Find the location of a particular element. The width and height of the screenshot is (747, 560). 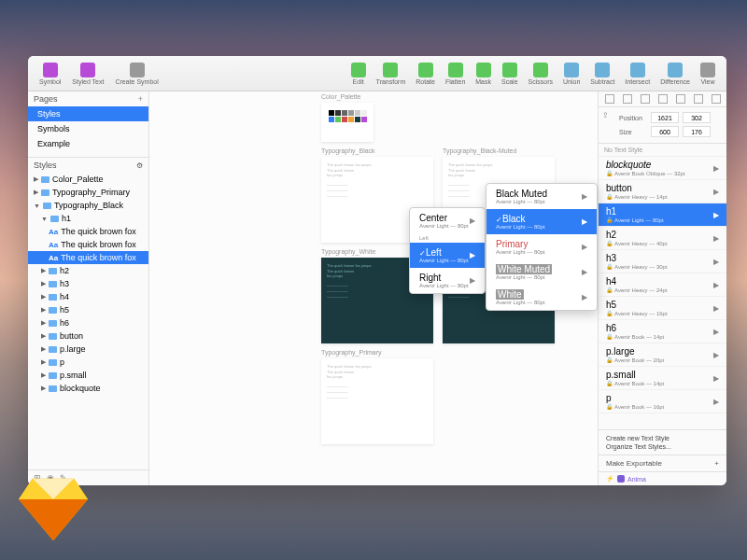

color-option: ✓BlackAvenir Light — 80pt▶ is located at coordinates (542, 222).